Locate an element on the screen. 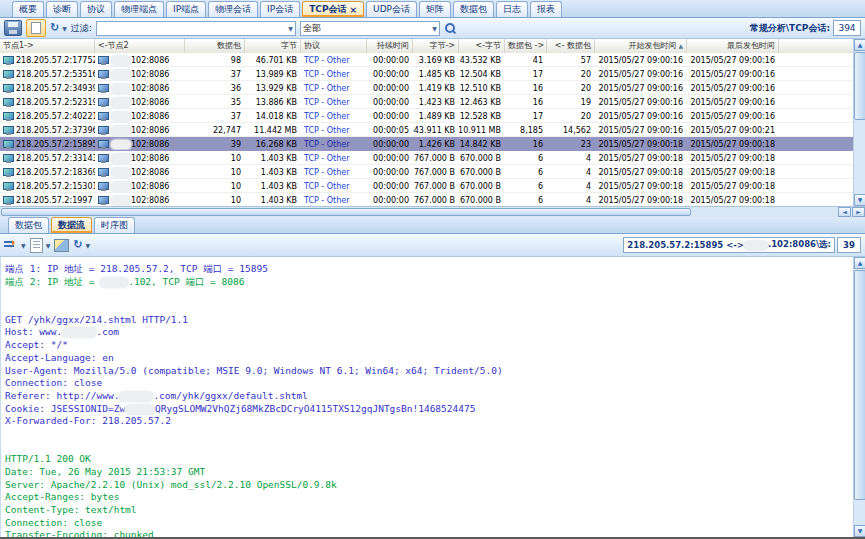 Image resolution: width=865 pixels, height=539 pixels. tab-IP会话: IP会话 is located at coordinates (280, 9).